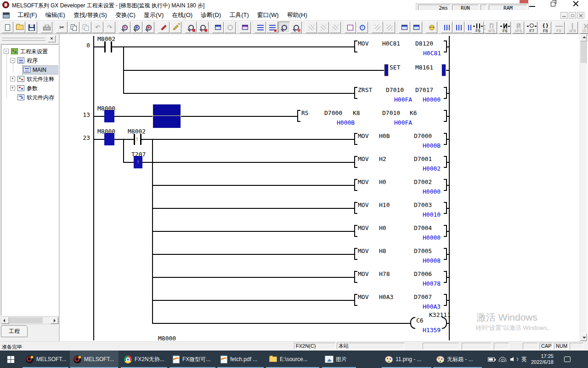  Describe the element at coordinates (584, 52) in the screenshot. I see `scroll-thumb` at that location.